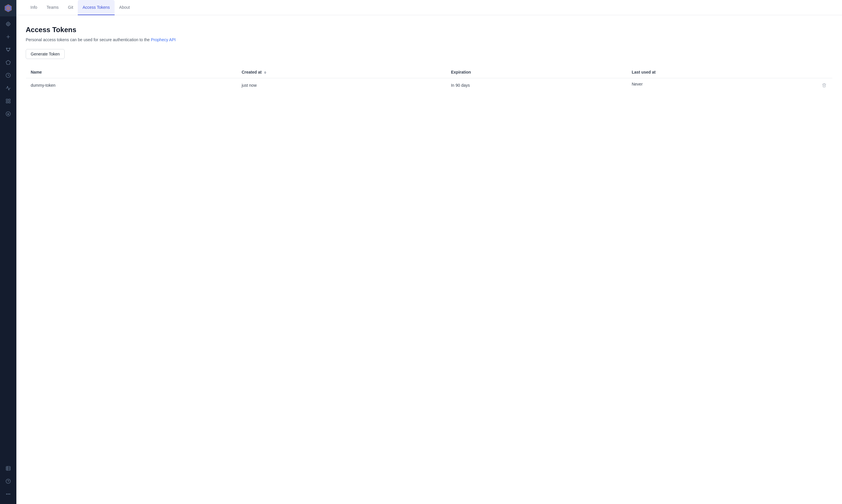 This screenshot has height=504, width=842. What do you see at coordinates (730, 86) in the screenshot?
I see `token-last-used-at: Never` at bounding box center [730, 86].